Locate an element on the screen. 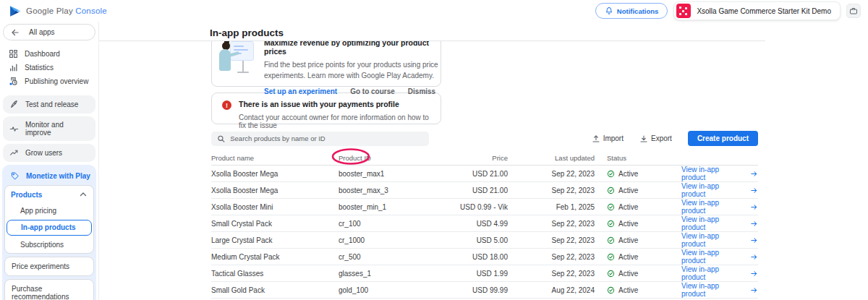 Image resolution: width=868 pixels, height=300 pixels. pulse-icon is located at coordinates (14, 129).